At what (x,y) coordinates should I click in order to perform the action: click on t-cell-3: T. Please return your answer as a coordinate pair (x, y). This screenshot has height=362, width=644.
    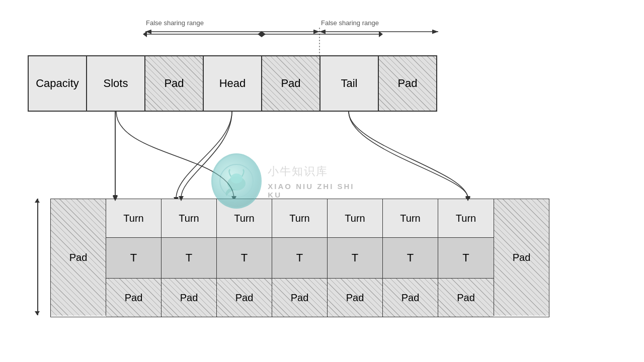
    Looking at the image, I should click on (300, 258).